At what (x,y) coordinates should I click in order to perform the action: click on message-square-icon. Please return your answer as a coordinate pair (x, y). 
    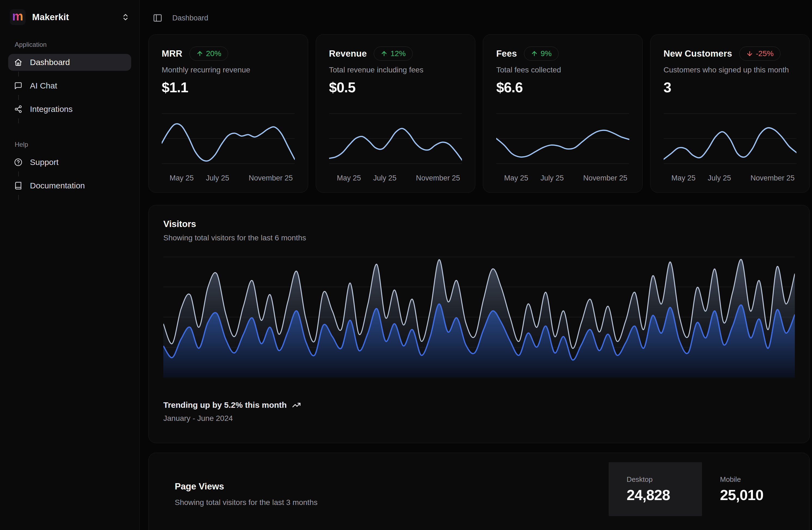
    Looking at the image, I should click on (18, 86).